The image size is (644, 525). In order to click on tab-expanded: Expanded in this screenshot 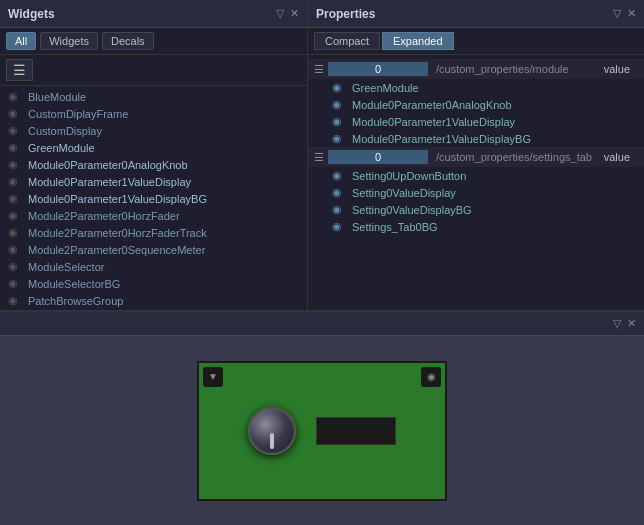, I will do `click(418, 41)`.